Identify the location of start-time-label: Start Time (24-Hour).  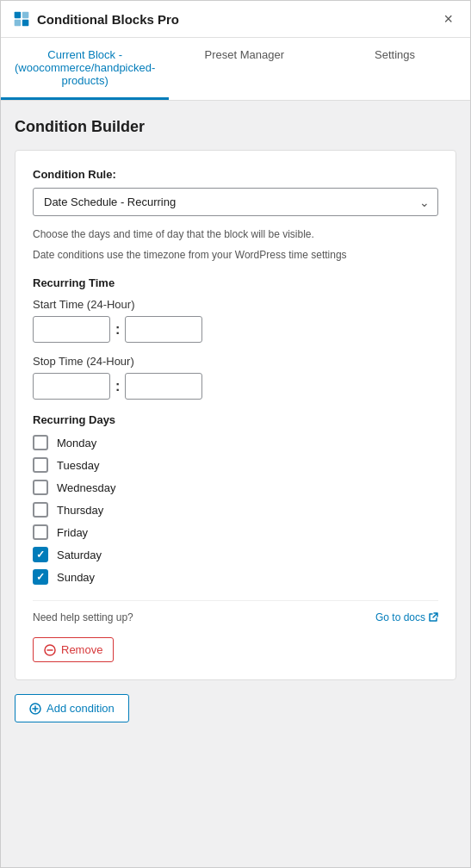
(236, 305).